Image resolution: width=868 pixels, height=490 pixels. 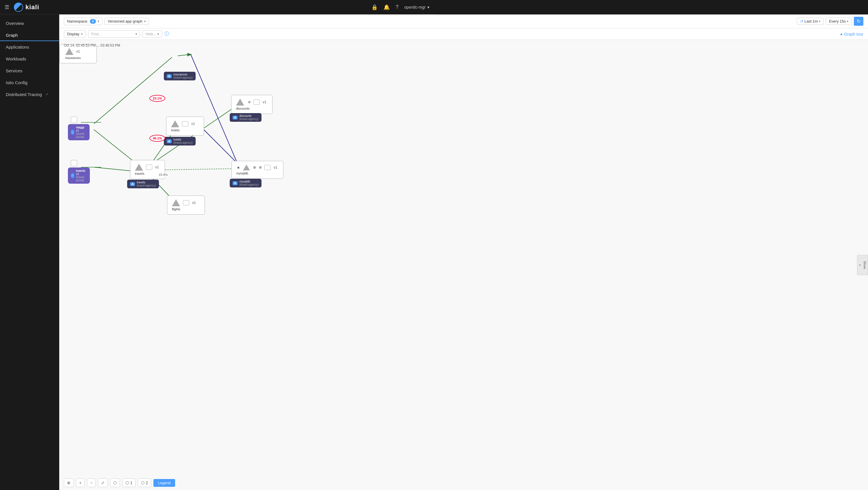 I want to click on info-icon: ⓘ, so click(x=167, y=34).